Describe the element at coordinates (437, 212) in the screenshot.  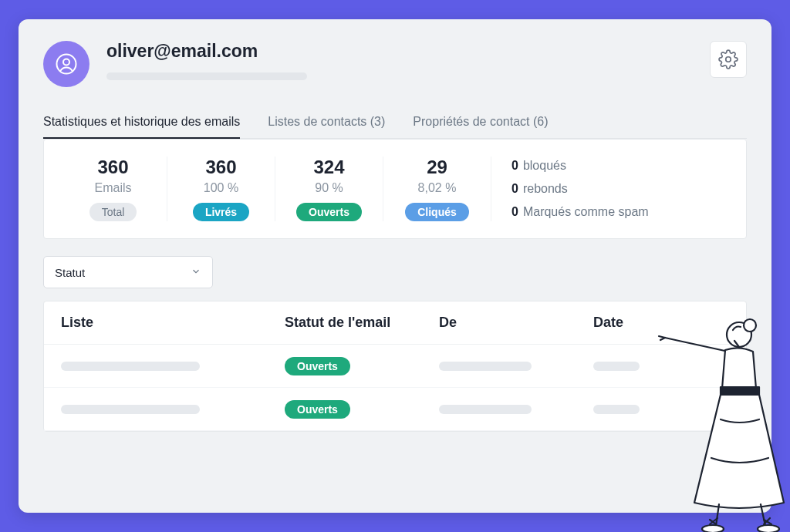
I see `pill-clicked: Cliqués` at that location.